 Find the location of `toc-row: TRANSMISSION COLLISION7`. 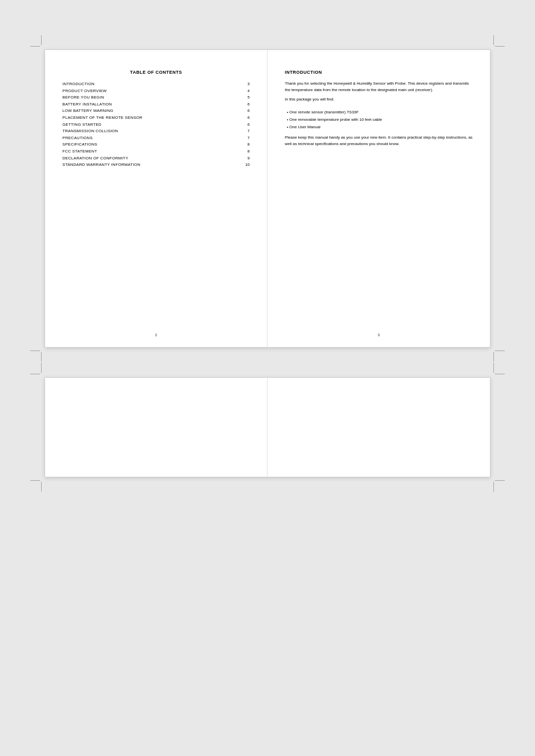

toc-row: TRANSMISSION COLLISION7 is located at coordinates (156, 131).